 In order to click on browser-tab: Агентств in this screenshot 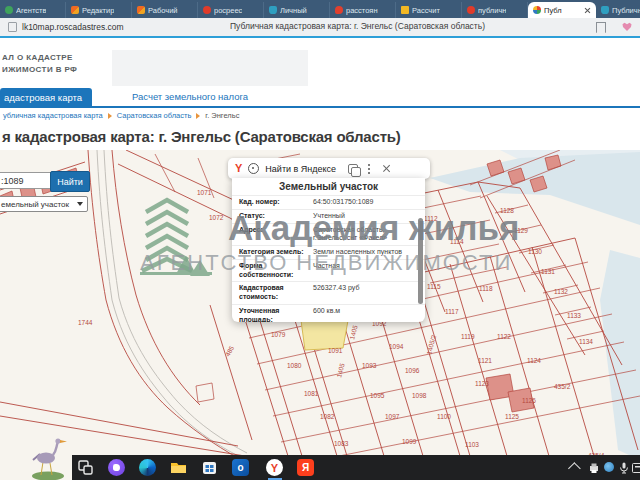, I will do `click(33, 10)`.